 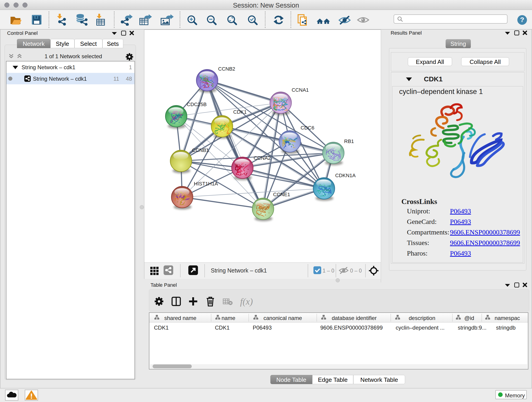 I want to click on svg-text: CCNE1, so click(x=282, y=194).